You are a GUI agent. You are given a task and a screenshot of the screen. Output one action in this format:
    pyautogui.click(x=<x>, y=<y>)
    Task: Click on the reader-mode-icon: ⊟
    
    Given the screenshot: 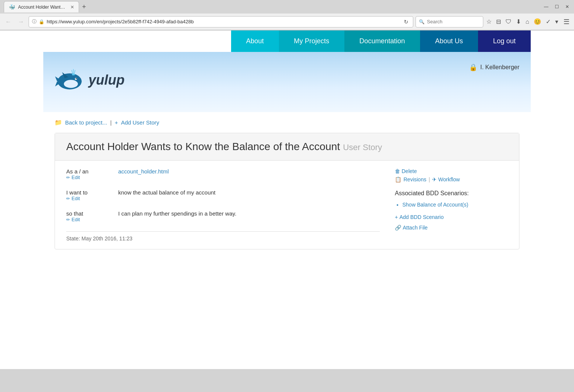 What is the action you would take?
    pyautogui.click(x=498, y=22)
    